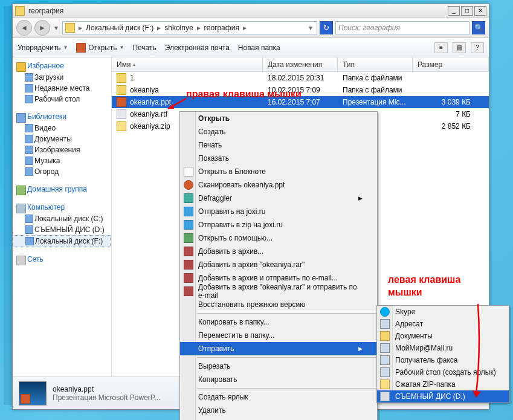 This screenshot has height=420, width=513. I want to click on menu-item: Отправить на joxi.ru, so click(279, 212).